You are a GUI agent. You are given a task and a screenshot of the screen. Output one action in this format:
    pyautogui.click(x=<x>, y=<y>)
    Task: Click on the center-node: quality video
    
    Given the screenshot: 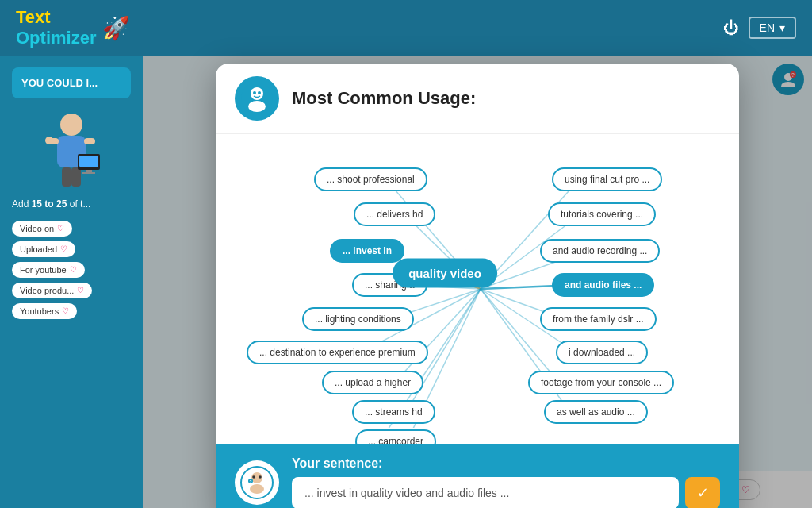 What is the action you would take?
    pyautogui.click(x=445, y=273)
    